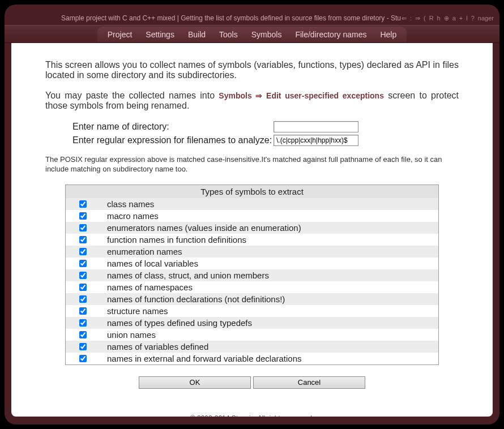  Describe the element at coordinates (153, 264) in the screenshot. I see `symbol-label: names of local variables` at that location.